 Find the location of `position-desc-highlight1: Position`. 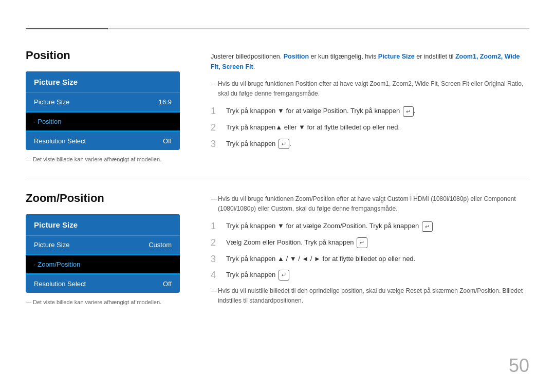

position-desc-highlight1: Position is located at coordinates (296, 57).